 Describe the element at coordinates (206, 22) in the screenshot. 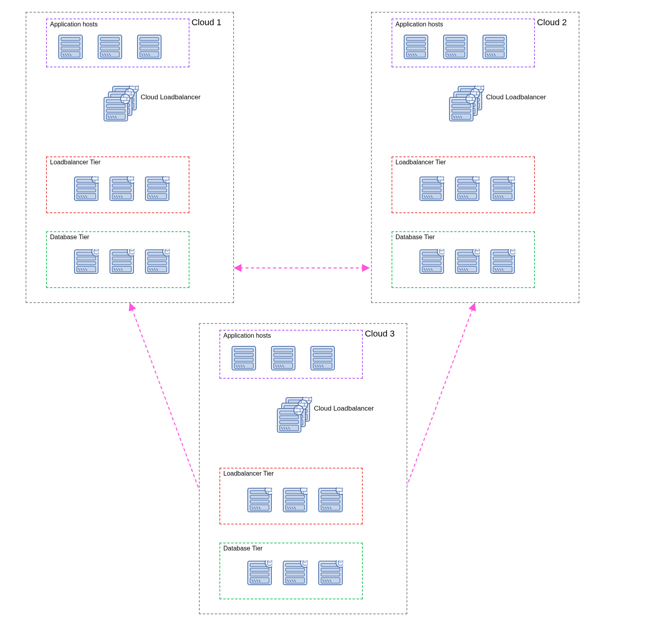

I see `cloud1-title: Cloud 1` at that location.